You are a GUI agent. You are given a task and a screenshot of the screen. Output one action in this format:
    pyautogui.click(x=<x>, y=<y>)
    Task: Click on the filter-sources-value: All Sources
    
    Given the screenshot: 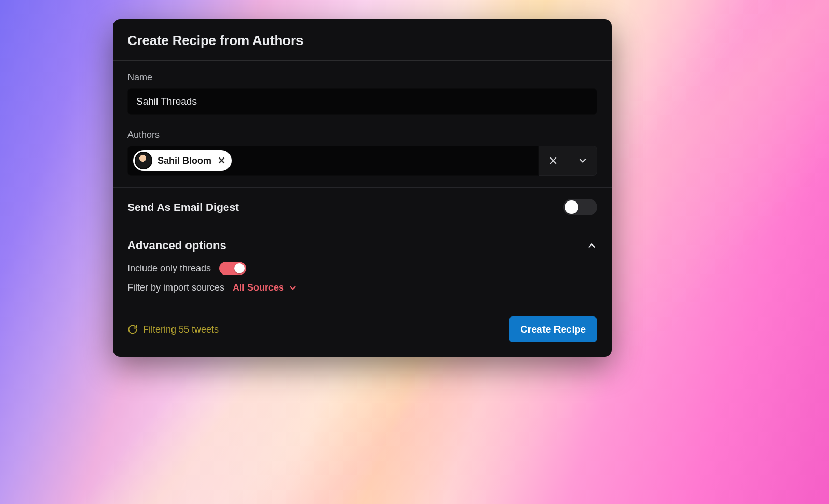 What is the action you would take?
    pyautogui.click(x=258, y=288)
    